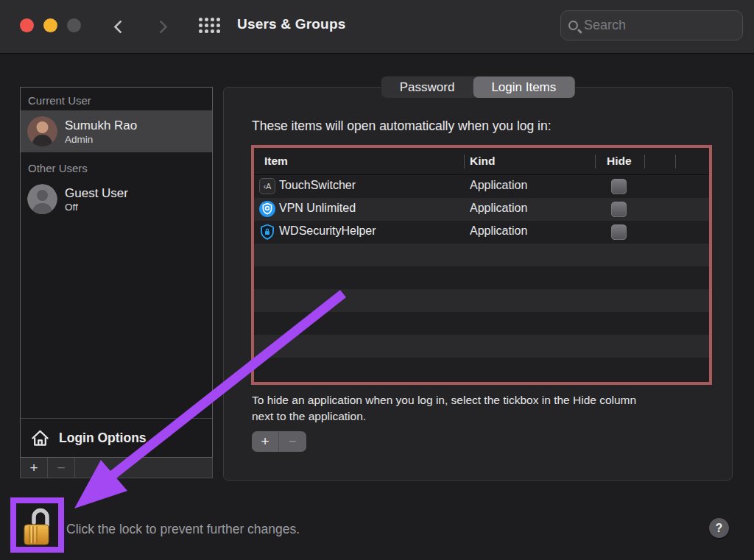 Image resolution: width=754 pixels, height=560 pixels. I want to click on show-all-grid-icon, so click(209, 25).